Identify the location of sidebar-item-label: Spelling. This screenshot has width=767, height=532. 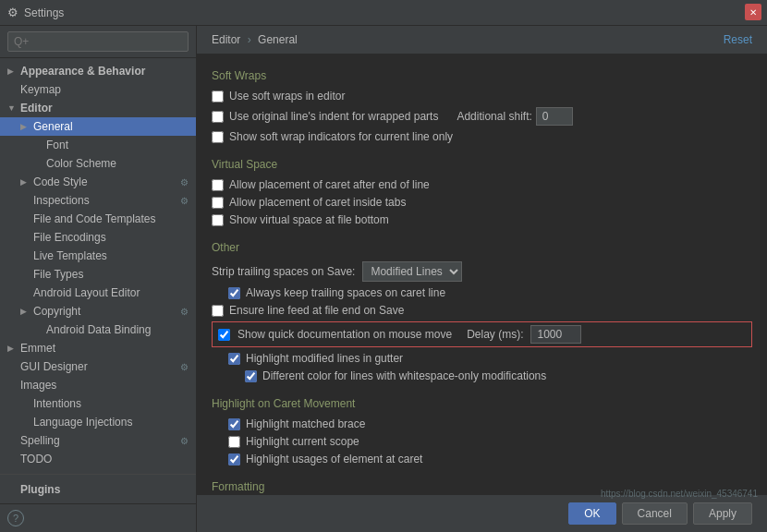
(41, 441).